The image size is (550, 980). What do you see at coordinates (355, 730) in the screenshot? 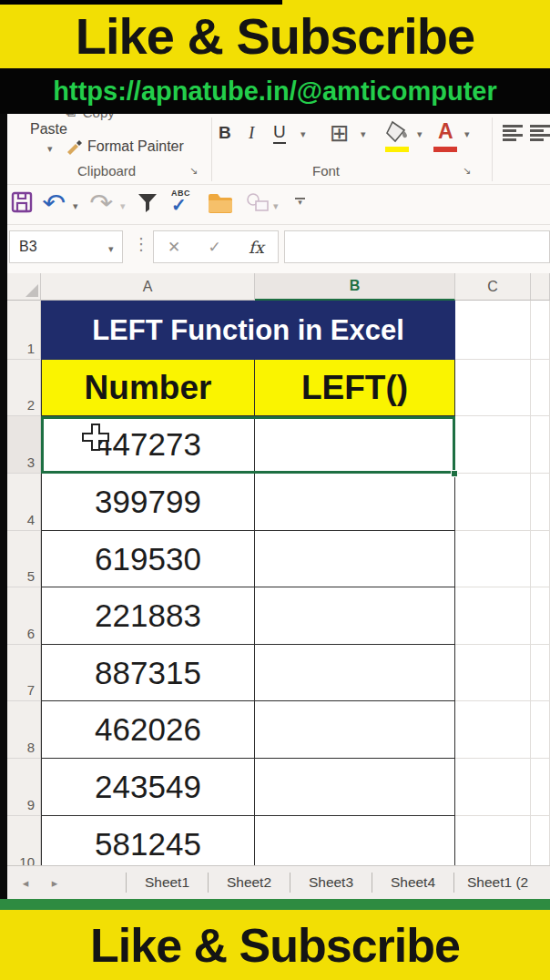
I see `cell-b8` at bounding box center [355, 730].